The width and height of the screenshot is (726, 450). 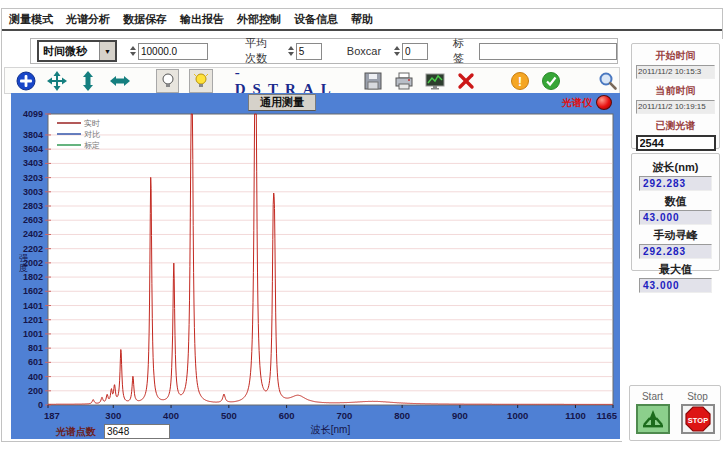 What do you see at coordinates (324, 51) in the screenshot?
I see `acquisition-controls: 时间微秒 ▼ 平均次数 Boxcar 标签` at bounding box center [324, 51].